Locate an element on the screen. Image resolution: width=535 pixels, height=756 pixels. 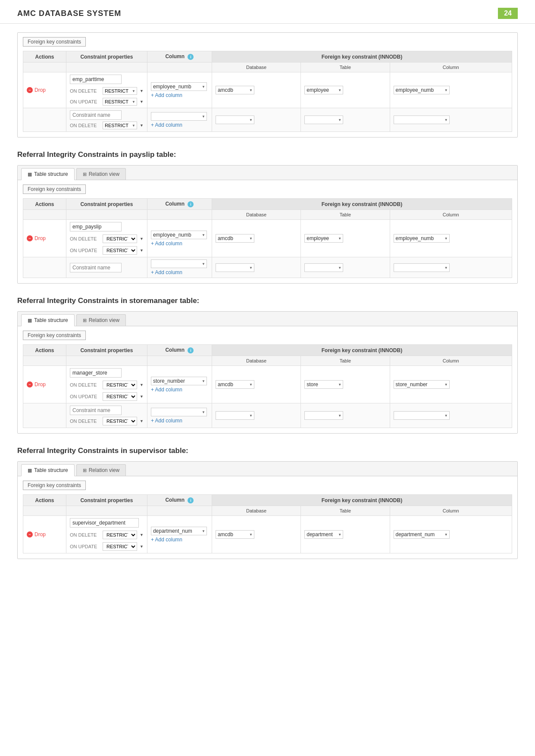
column-info-icon-3: i is located at coordinates (191, 350).